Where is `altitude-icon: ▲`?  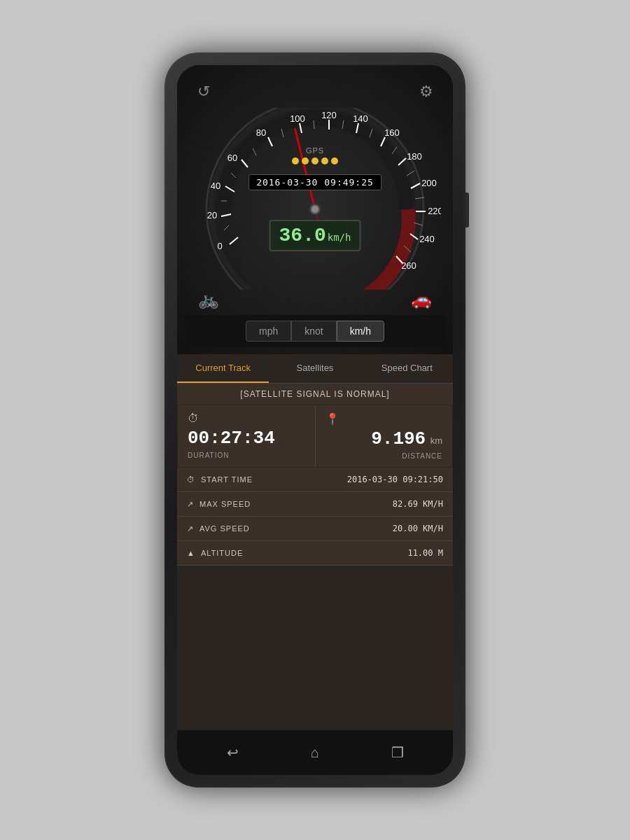
altitude-icon: ▲ is located at coordinates (191, 553).